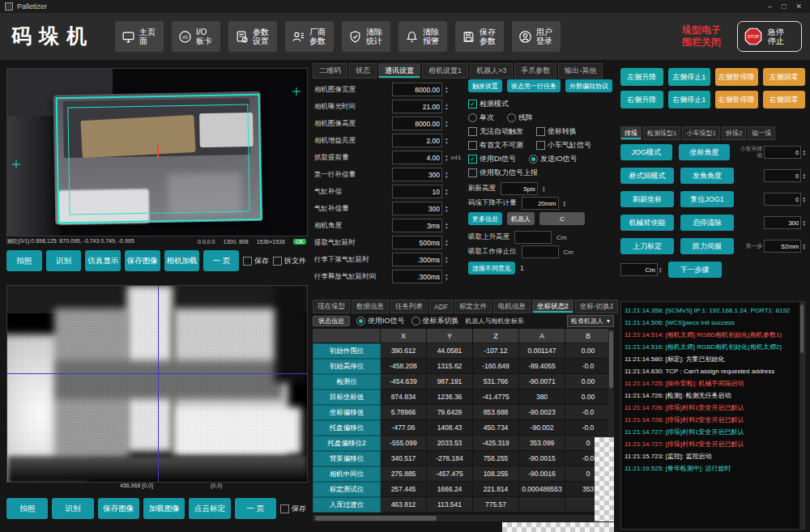  I want to click on table-row-label: 标定测试位, so click(347, 489).